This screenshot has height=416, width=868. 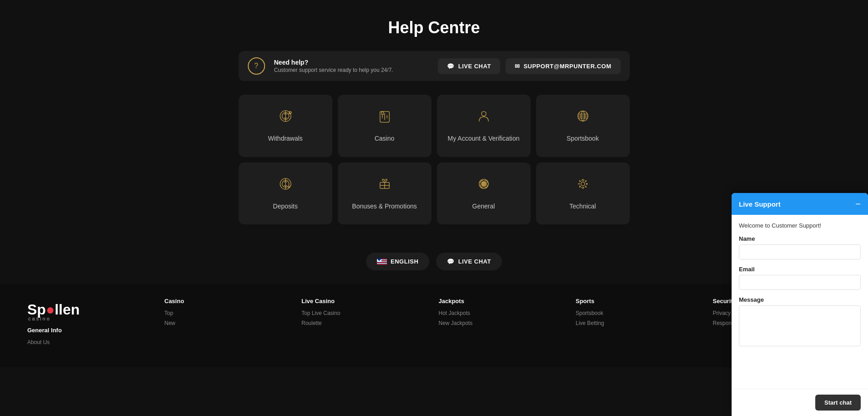 What do you see at coordinates (352, 66) in the screenshot?
I see `help-text: Need help? Customer support service read…` at bounding box center [352, 66].